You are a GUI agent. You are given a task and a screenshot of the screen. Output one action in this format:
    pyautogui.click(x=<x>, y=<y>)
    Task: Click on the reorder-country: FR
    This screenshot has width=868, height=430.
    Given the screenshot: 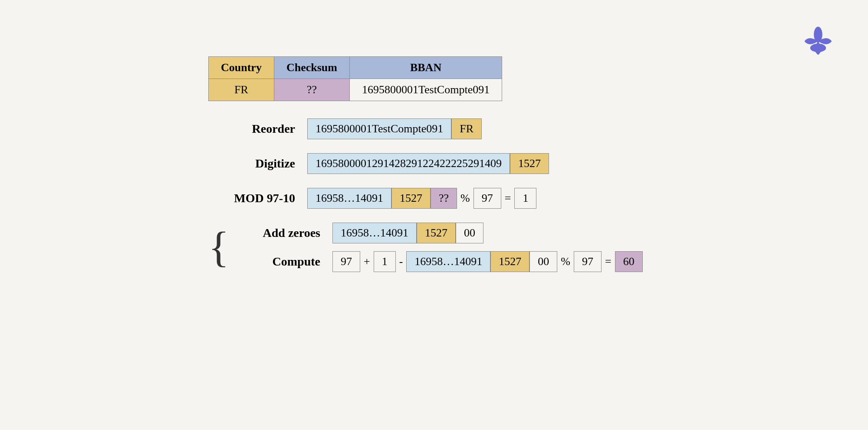 What is the action you would take?
    pyautogui.click(x=467, y=129)
    